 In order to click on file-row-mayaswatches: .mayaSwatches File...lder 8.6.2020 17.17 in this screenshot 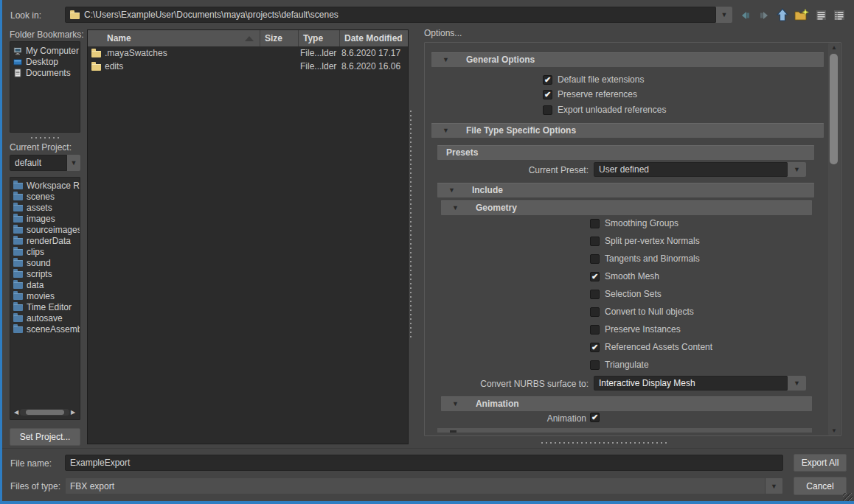, I will do `click(248, 53)`.